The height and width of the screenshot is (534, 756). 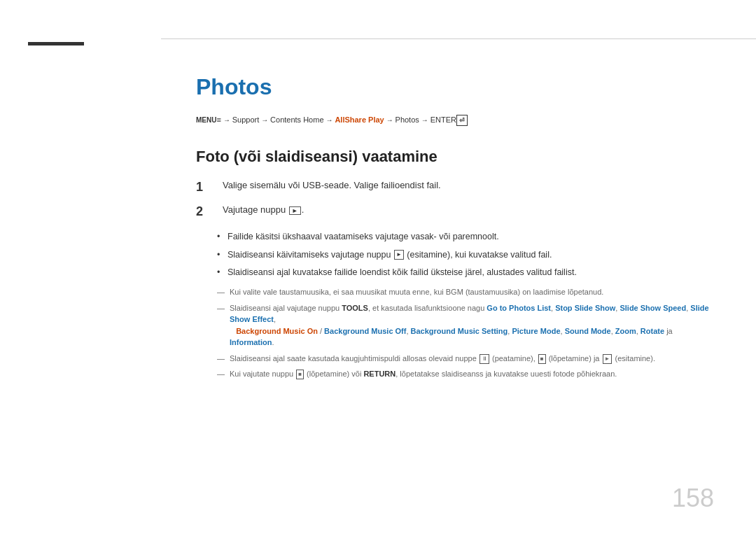 What do you see at coordinates (416, 292) in the screenshot?
I see `note-1-text: Kui valite vale taustamuusika, ei saa mu…` at bounding box center [416, 292].